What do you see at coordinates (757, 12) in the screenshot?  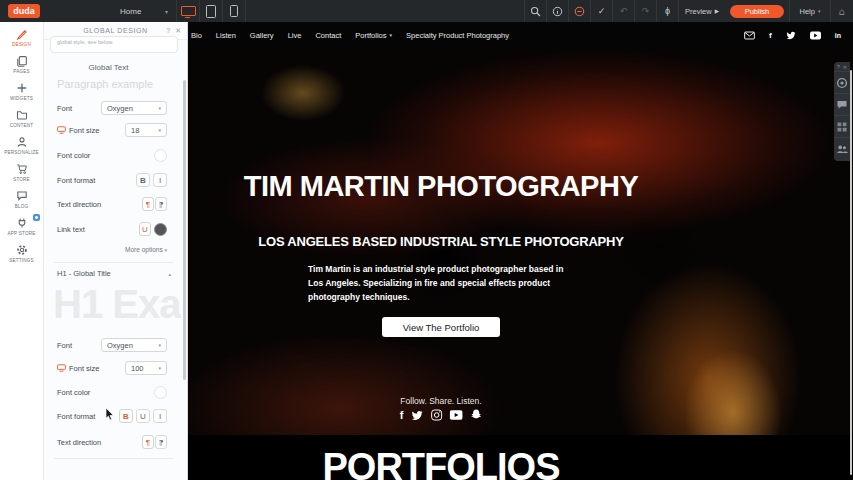 I see `publish-button: Publish` at bounding box center [757, 12].